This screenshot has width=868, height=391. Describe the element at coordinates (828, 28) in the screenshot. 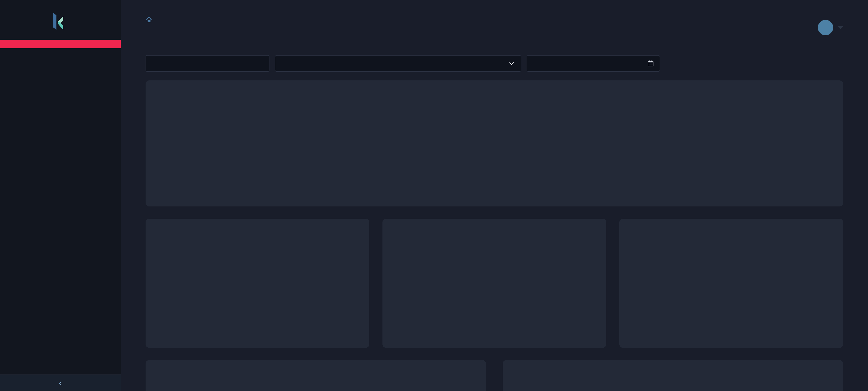

I see `user-menu` at that location.